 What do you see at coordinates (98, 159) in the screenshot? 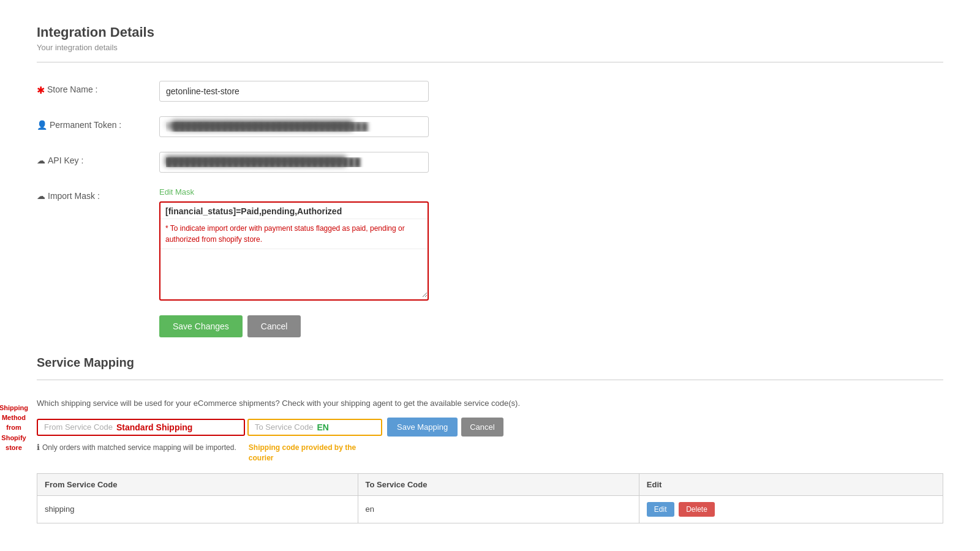
I see `api-key-label: ☁ API Key :` at bounding box center [98, 159].